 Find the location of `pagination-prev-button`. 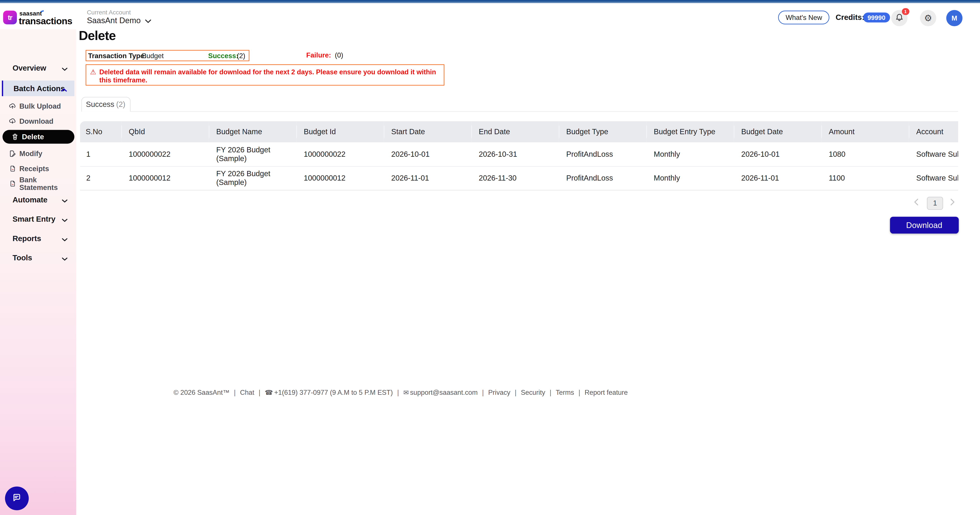

pagination-prev-button is located at coordinates (916, 202).